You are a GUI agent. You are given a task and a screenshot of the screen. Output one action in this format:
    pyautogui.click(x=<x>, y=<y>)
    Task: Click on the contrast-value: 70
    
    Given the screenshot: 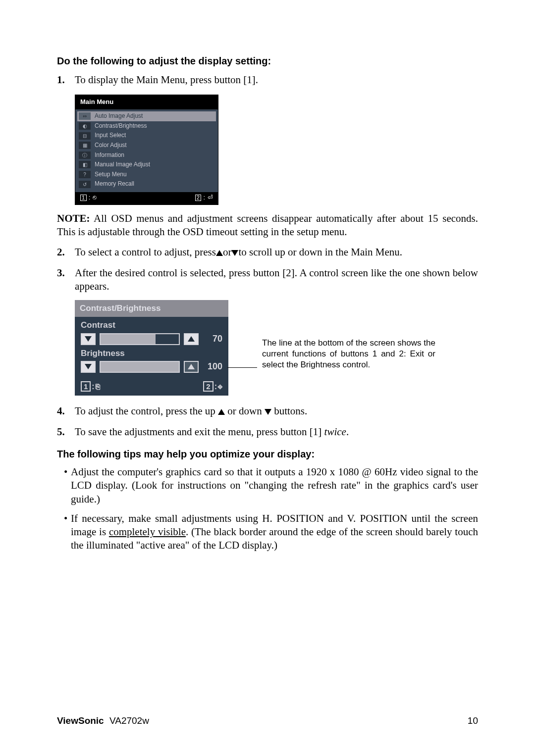 What is the action you would take?
    pyautogui.click(x=213, y=339)
    